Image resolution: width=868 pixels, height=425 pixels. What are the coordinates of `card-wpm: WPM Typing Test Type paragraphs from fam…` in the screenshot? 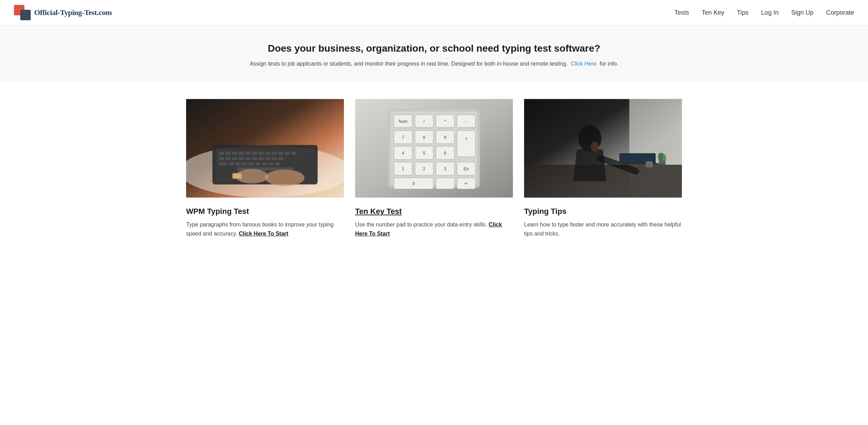 It's located at (265, 167).